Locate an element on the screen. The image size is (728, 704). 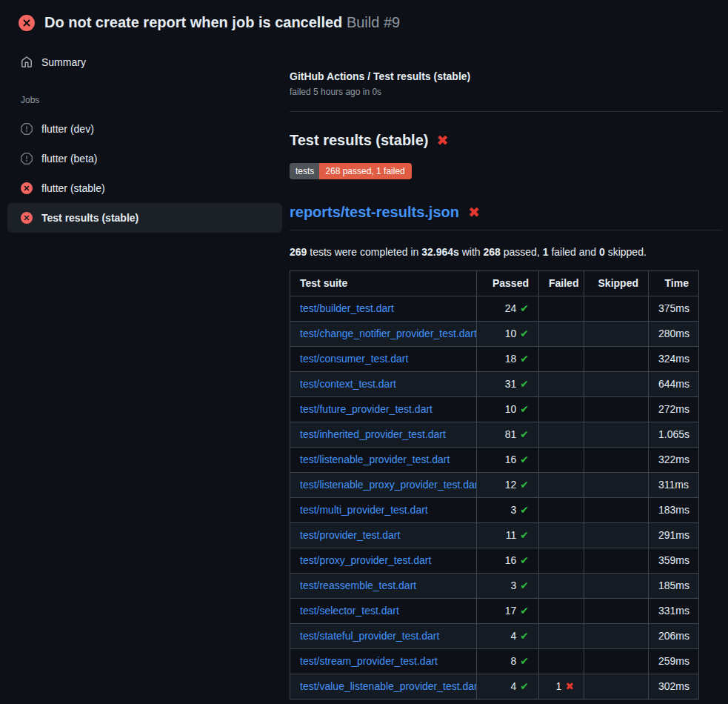
test-suite-link: test/proxy_provider_test.dart is located at coordinates (366, 560).